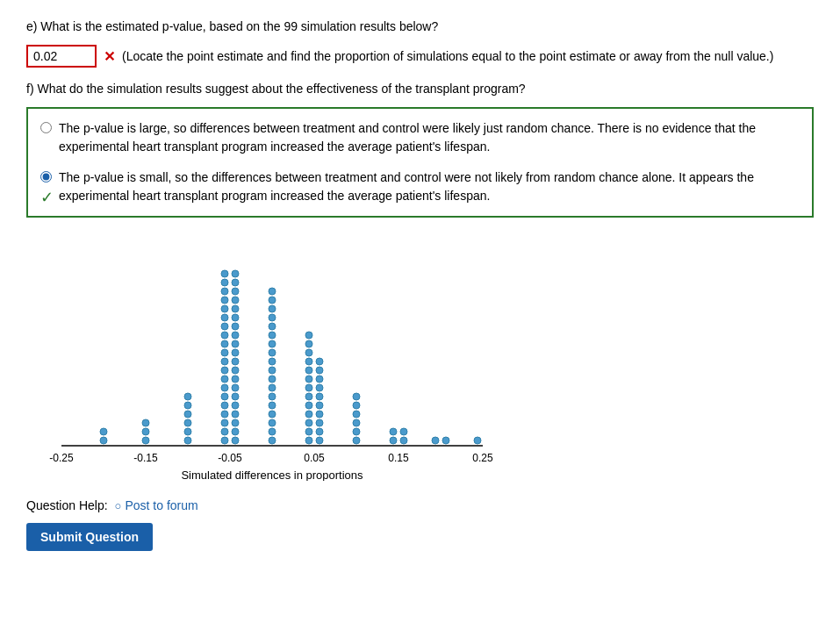 Image resolution: width=840 pixels, height=644 pixels. Describe the element at coordinates (420, 187) in the screenshot. I see `option-2-container: The p-value is small, so the differences…` at that location.